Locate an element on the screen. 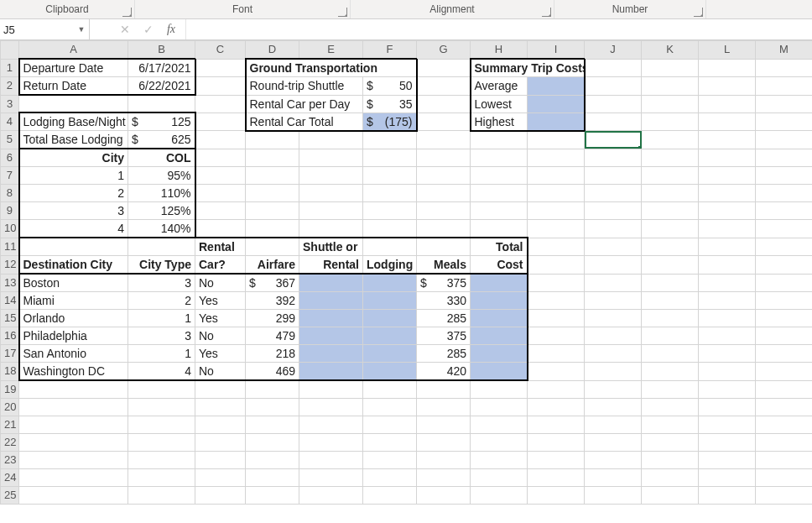 This screenshot has width=812, height=523. cell: 218 is located at coordinates (273, 354).